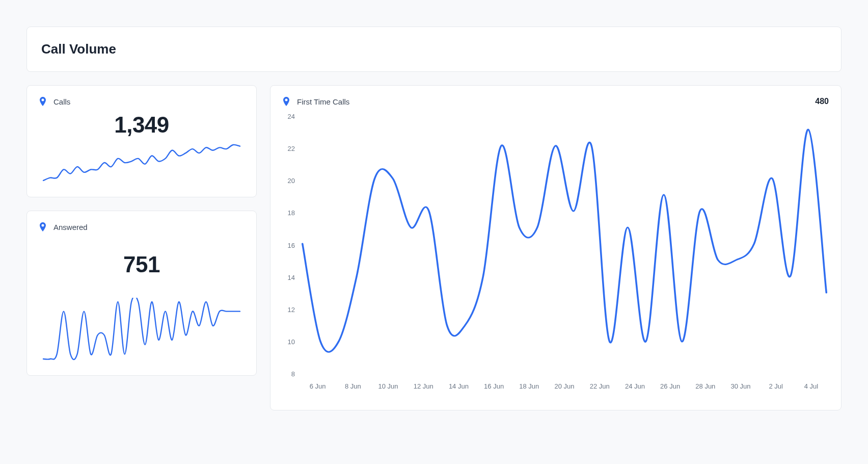 The image size is (868, 464). What do you see at coordinates (776, 389) in the screenshot?
I see `x-tick: 2 Jul` at bounding box center [776, 389].